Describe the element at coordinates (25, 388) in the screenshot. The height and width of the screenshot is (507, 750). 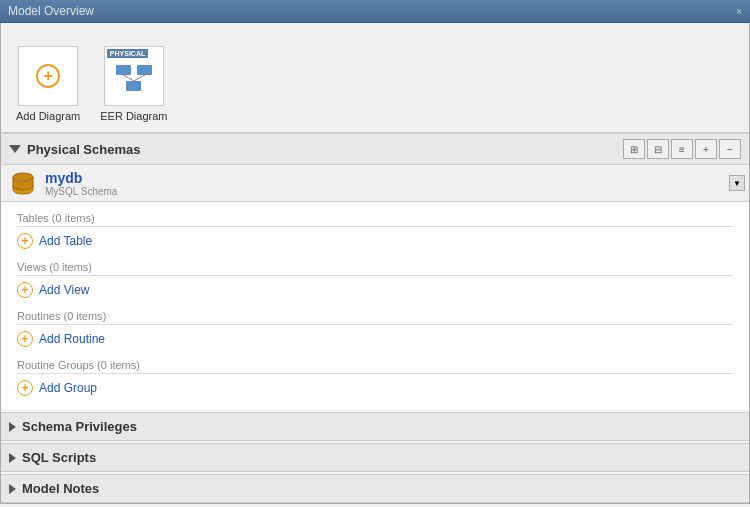
I see `add-group-icon: +` at that location.